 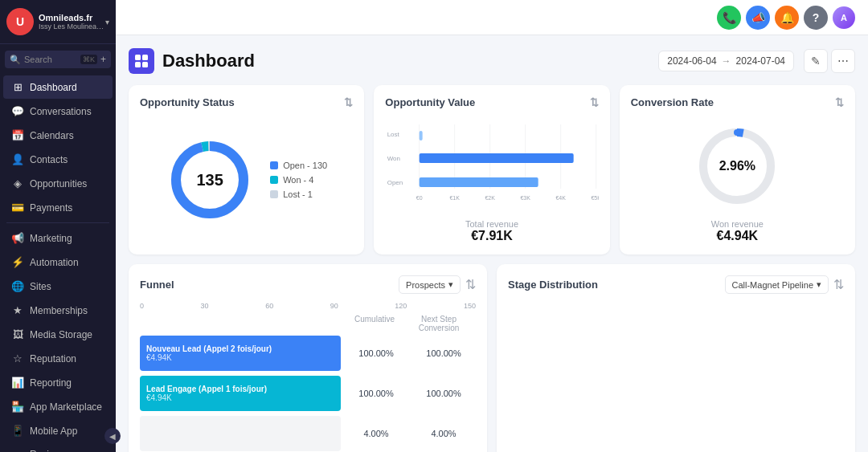 What do you see at coordinates (18, 286) in the screenshot?
I see `sites-icon: 🌐` at bounding box center [18, 286].